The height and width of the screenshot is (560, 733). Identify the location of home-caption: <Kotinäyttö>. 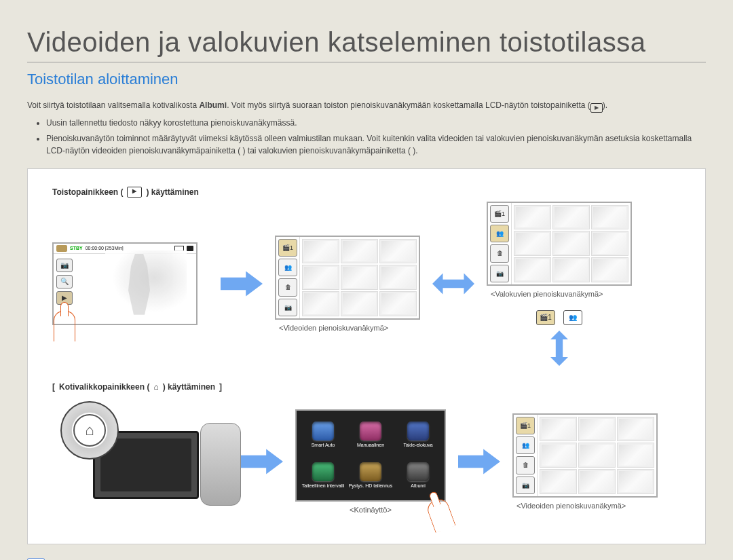
(371, 510).